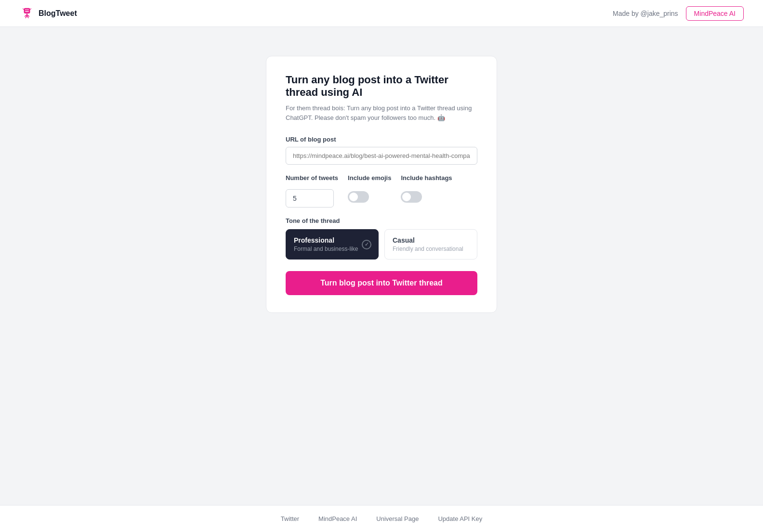 Image resolution: width=763 pixels, height=532 pixels. What do you see at coordinates (382, 113) in the screenshot?
I see `card-subtitle: For them thread bois: Turn any blog post…` at bounding box center [382, 113].